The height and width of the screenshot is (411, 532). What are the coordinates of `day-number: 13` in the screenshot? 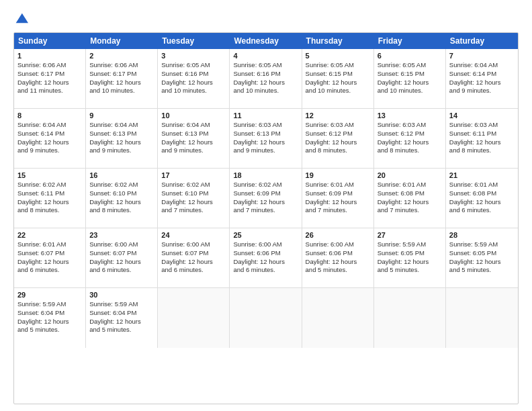 It's located at (410, 116).